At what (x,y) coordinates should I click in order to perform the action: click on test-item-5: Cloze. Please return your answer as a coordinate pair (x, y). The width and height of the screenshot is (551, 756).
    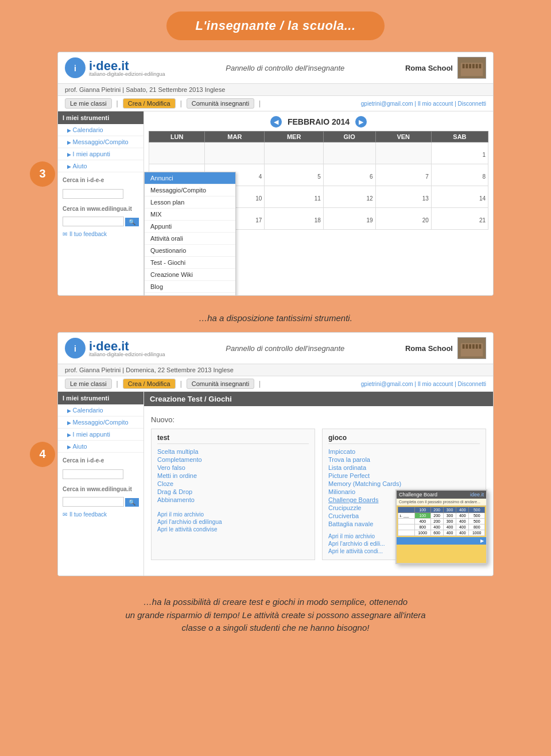
    Looking at the image, I should click on (233, 484).